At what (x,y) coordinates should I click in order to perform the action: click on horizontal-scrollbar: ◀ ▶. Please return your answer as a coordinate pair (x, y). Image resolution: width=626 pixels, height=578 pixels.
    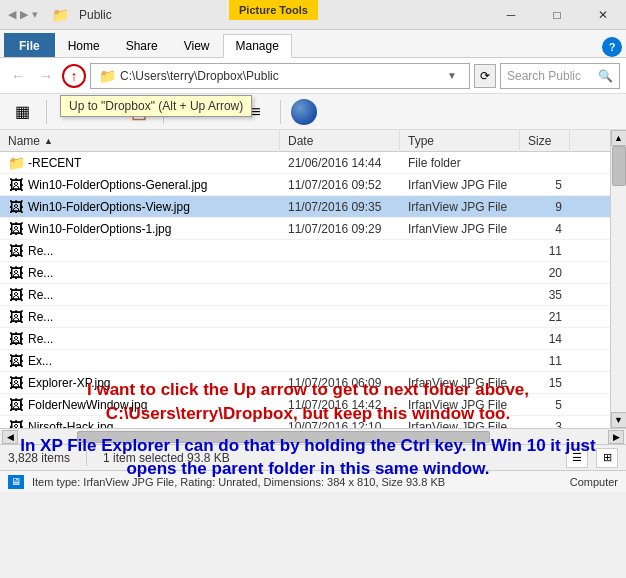
    Looking at the image, I should click on (313, 436).